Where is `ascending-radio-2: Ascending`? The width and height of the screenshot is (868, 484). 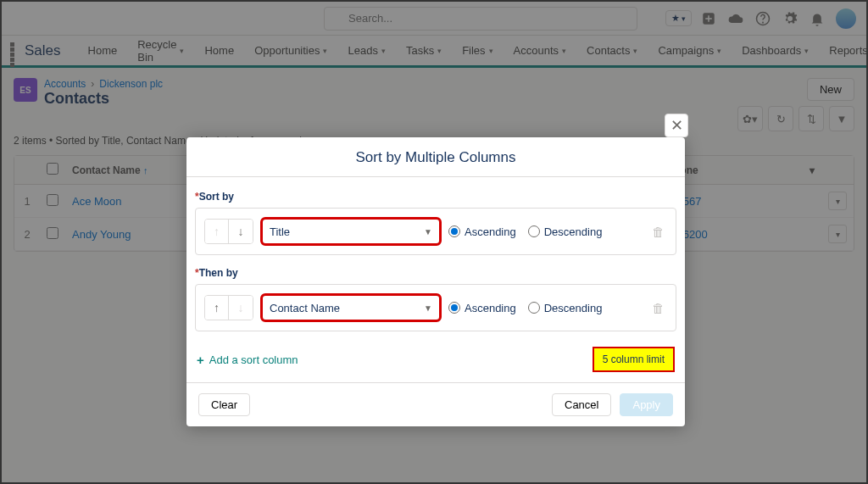 ascending-radio-2: Ascending is located at coordinates (482, 309).